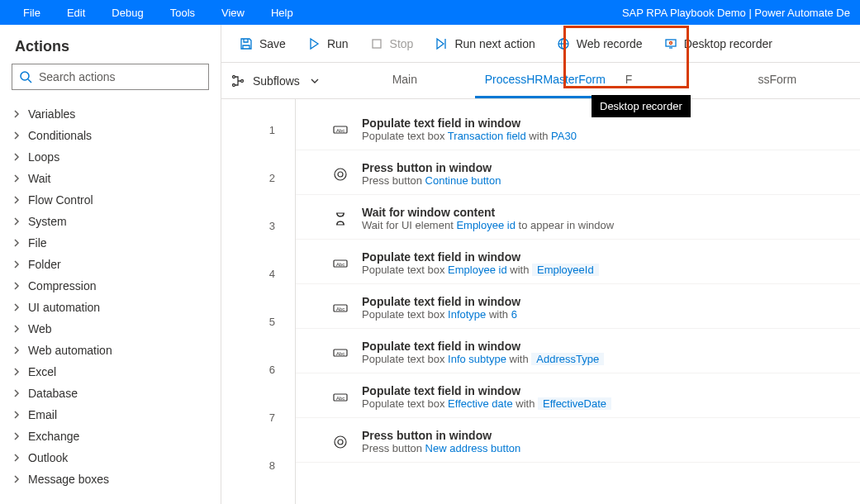 Image resolution: width=860 pixels, height=504 pixels. I want to click on search-icon, so click(26, 77).